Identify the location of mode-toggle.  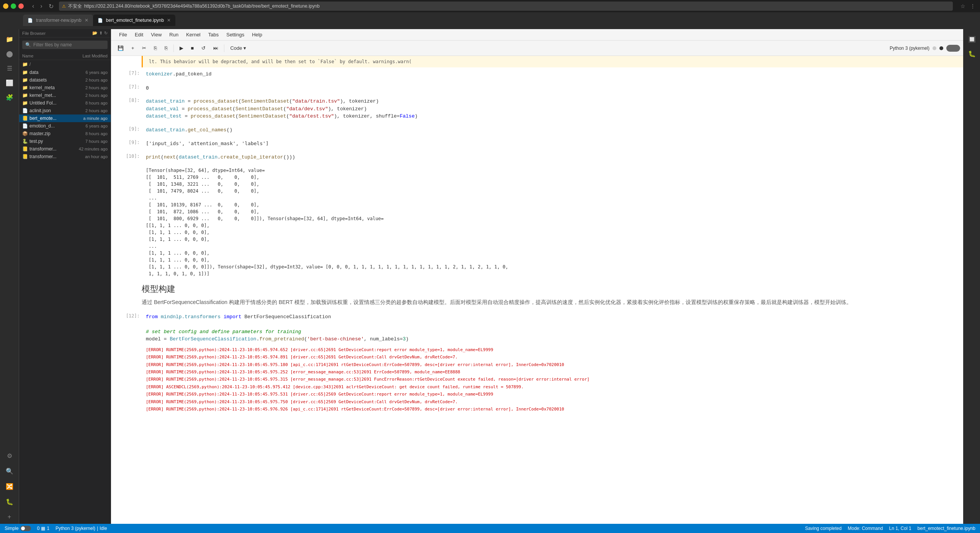
(26, 528).